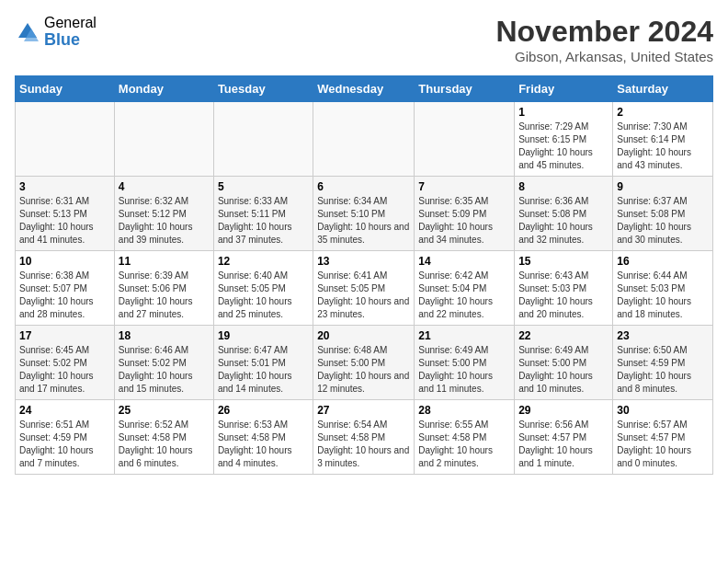 Image resolution: width=728 pixels, height=563 pixels. What do you see at coordinates (164, 221) in the screenshot?
I see `day-info: Sunrise: 6:32 AMSunset: 5:12 PMDaylight:…` at bounding box center [164, 221].